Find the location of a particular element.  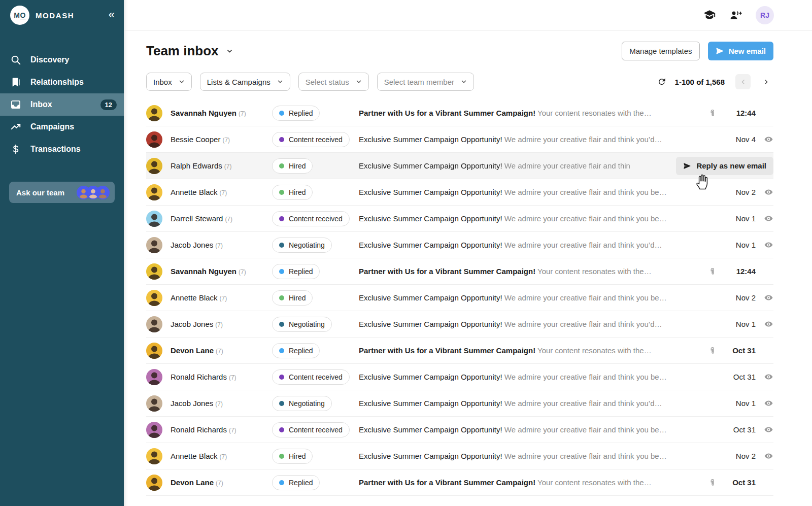

academy-icon is located at coordinates (709, 15).